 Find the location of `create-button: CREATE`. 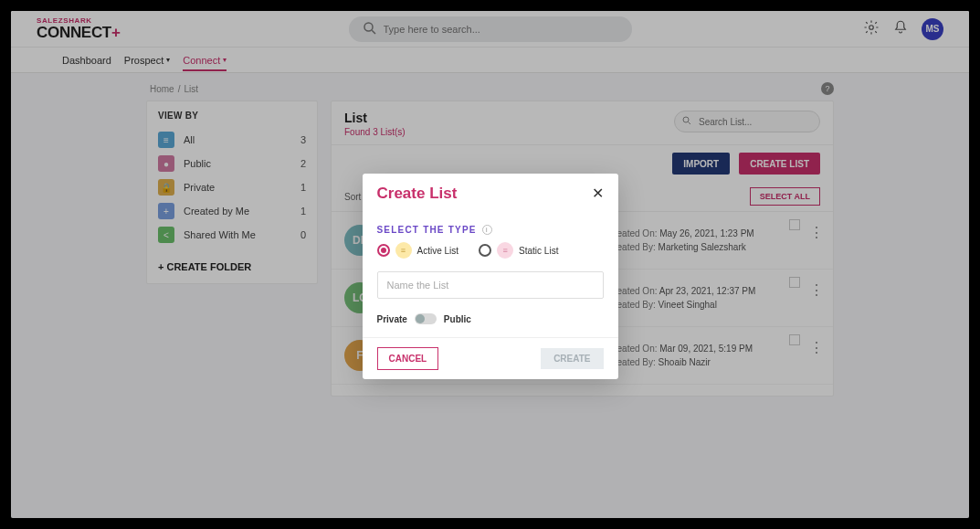

create-button: CREATE is located at coordinates (572, 358).